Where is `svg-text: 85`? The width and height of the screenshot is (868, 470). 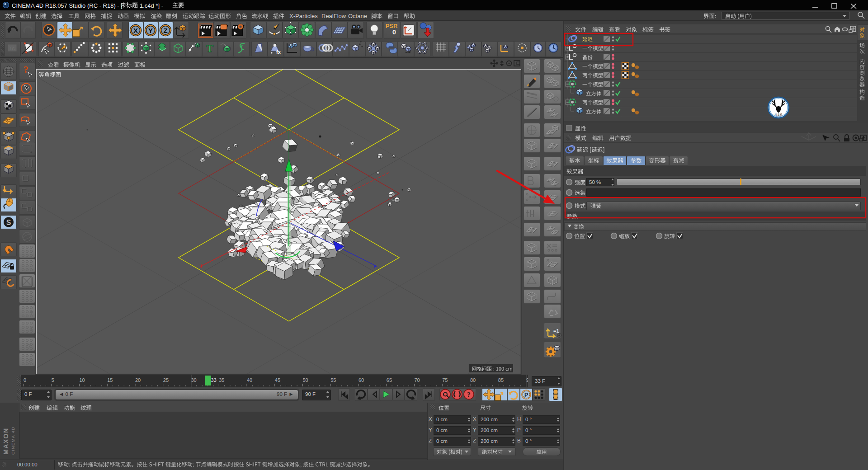
svg-text: 85 is located at coordinates (501, 380).